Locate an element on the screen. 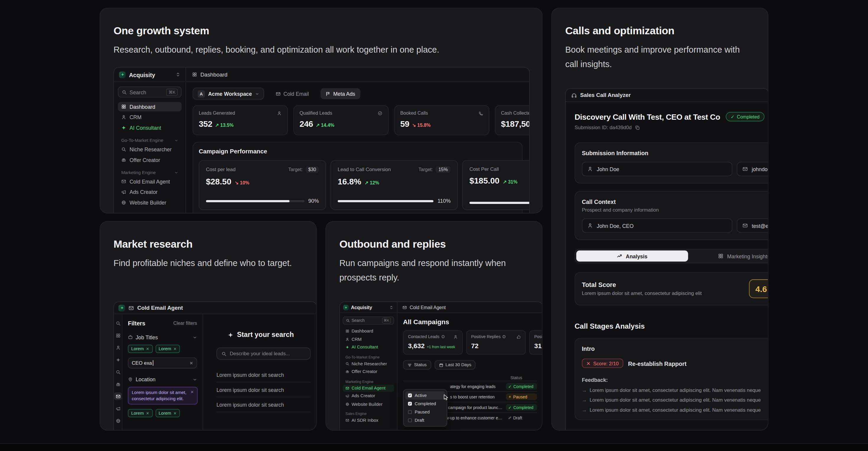  copy-icon is located at coordinates (638, 128).